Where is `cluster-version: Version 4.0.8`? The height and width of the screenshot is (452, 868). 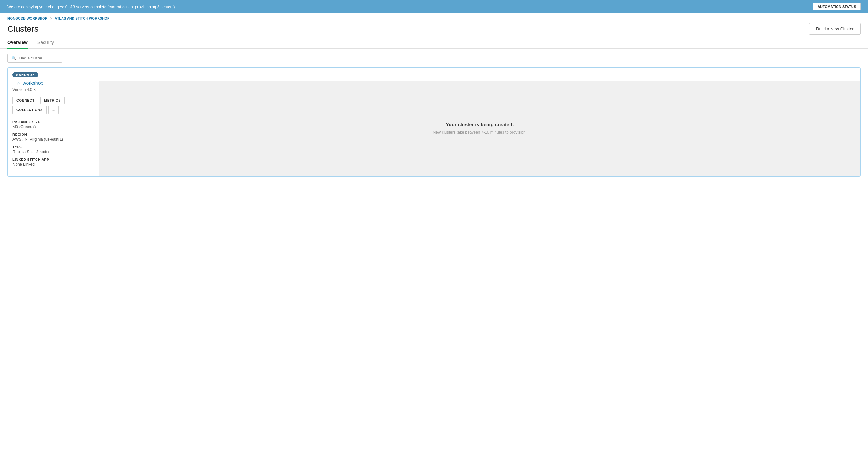 cluster-version: Version 4.0.8 is located at coordinates (53, 90).